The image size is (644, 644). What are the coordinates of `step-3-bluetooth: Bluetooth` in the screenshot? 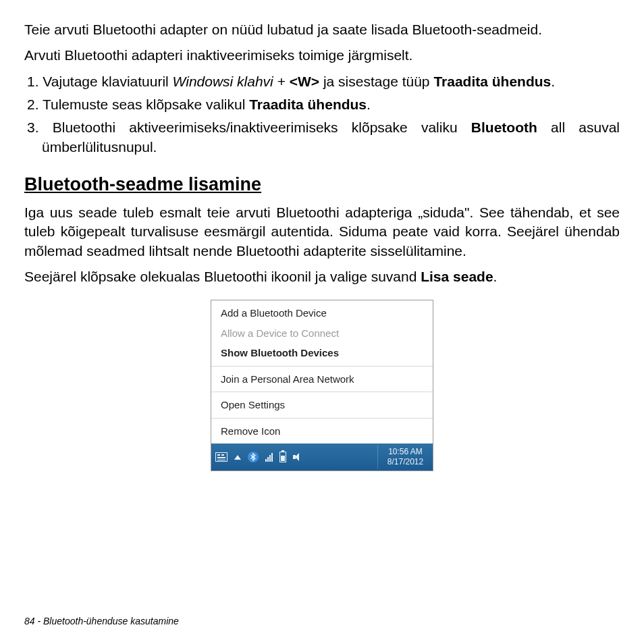 It's located at (504, 127).